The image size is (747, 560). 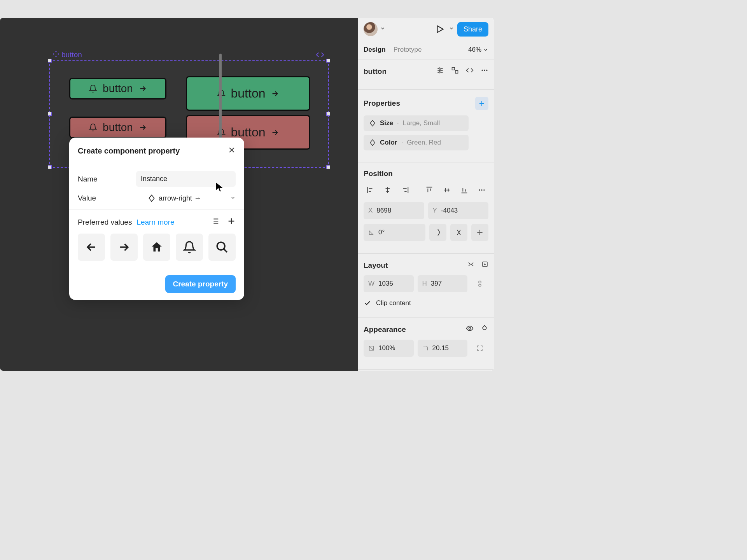 I want to click on tab-prototype: Prototype, so click(x=408, y=50).